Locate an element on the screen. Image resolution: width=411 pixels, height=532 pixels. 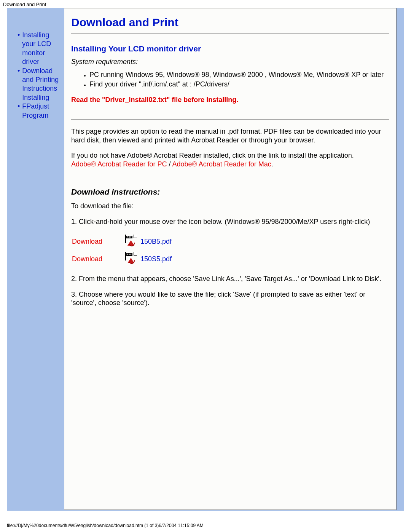
download-intro: To download the file: is located at coordinates (230, 206).